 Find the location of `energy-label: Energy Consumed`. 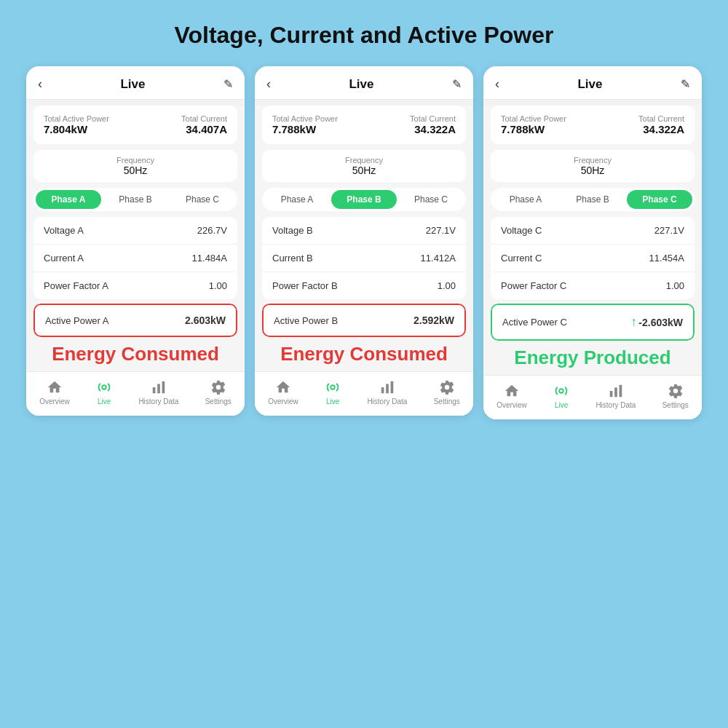

energy-label: Energy Consumed is located at coordinates (135, 354).